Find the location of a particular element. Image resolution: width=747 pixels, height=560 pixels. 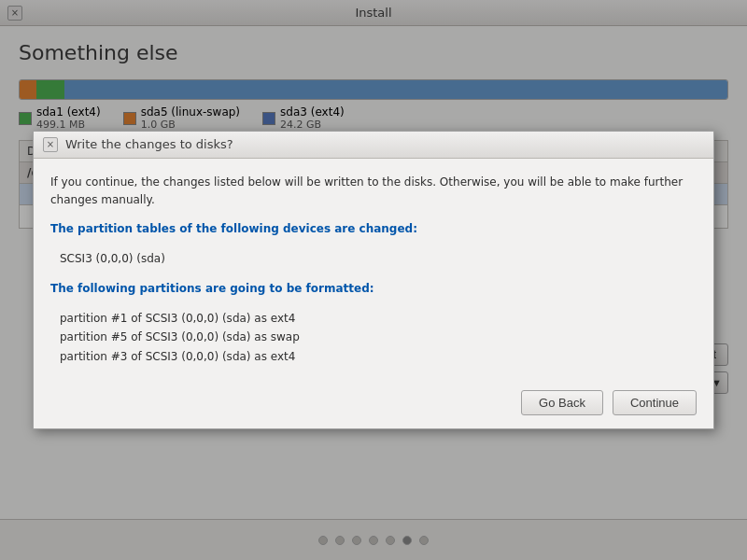

dialog-section2-list: partition #1 of SCSI3 (0,0,0) (sda) as e… is located at coordinates (374, 338).